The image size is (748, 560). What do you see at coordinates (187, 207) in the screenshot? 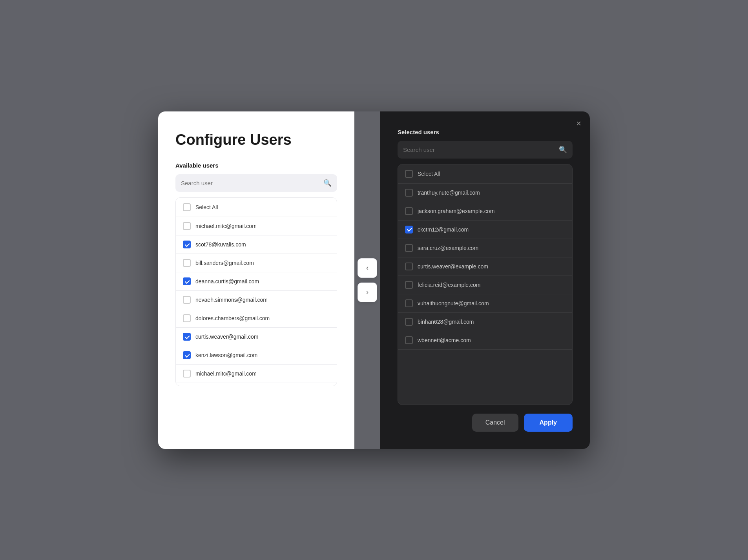
I see `available-select-all-checkbox` at bounding box center [187, 207].